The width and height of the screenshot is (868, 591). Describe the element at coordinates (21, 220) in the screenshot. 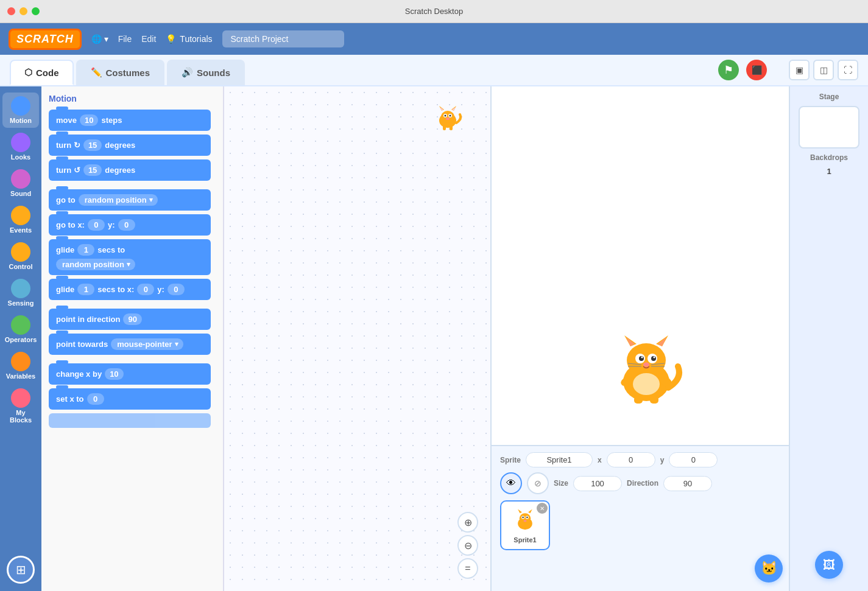

I see `sidebar-item-events: Events` at that location.